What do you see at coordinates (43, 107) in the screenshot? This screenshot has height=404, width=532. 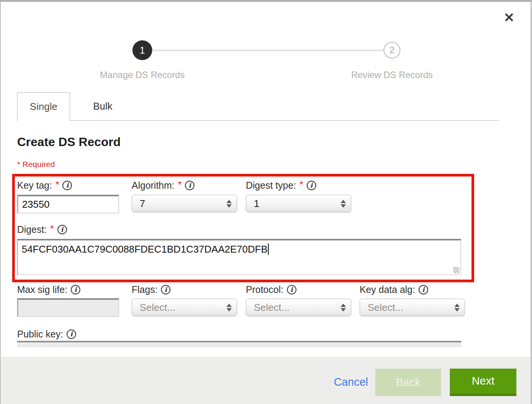 I see `tab-single: Single` at bounding box center [43, 107].